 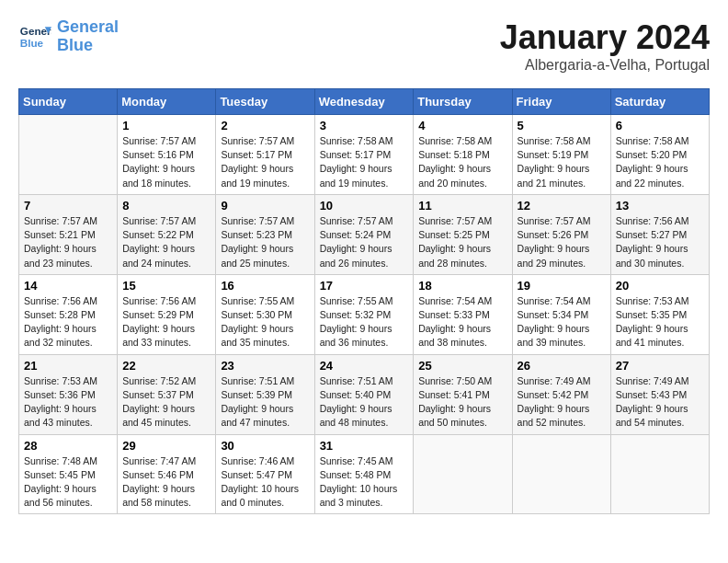 I want to click on column-header-thursday: Thursday, so click(x=463, y=102).